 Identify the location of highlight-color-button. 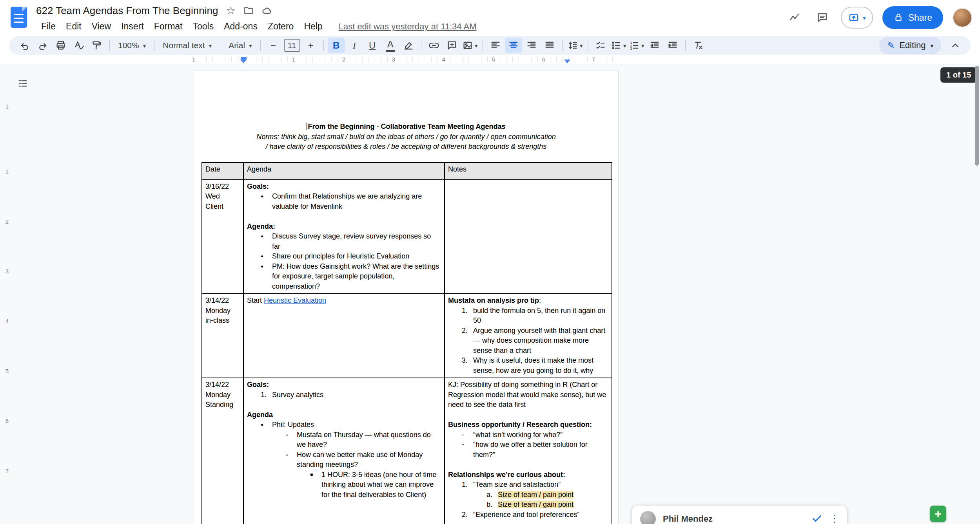
(408, 45).